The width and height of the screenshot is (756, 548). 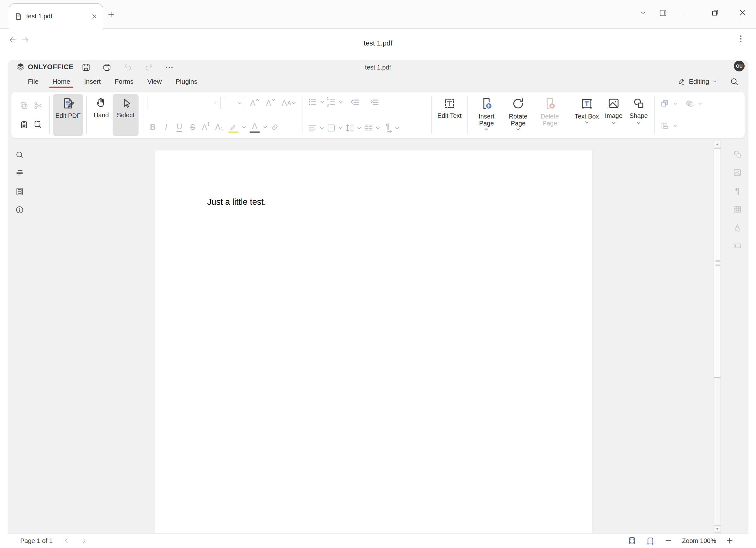 What do you see at coordinates (233, 103) in the screenshot?
I see `font-size-input` at bounding box center [233, 103].